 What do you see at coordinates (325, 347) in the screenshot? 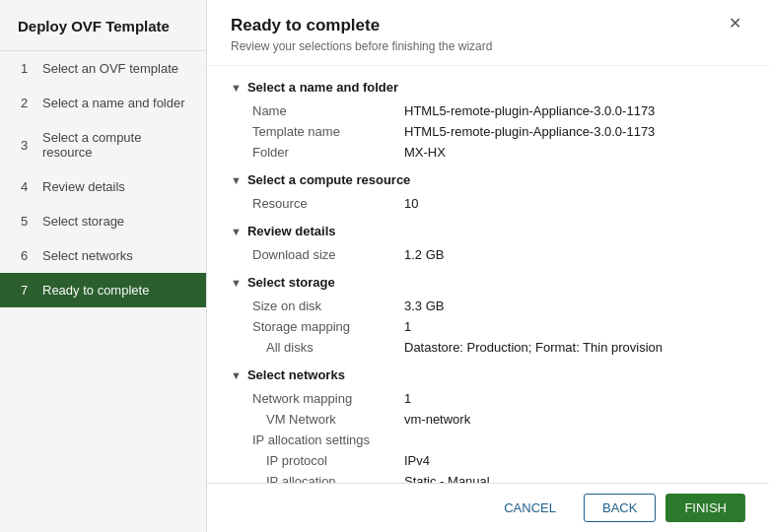
I see `label-all-disks: All disks` at bounding box center [325, 347].